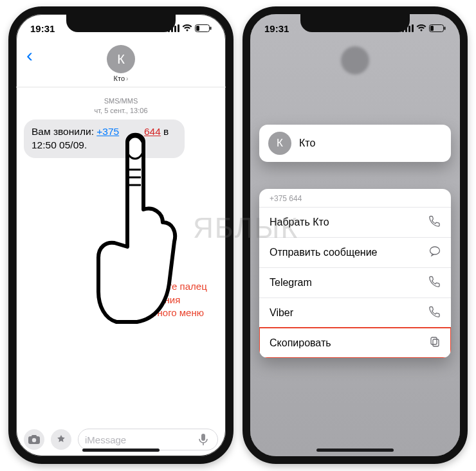 This screenshot has width=476, height=471. Describe the element at coordinates (323, 253) in the screenshot. I see `menu-item-label: Отправить сообщение` at that location.